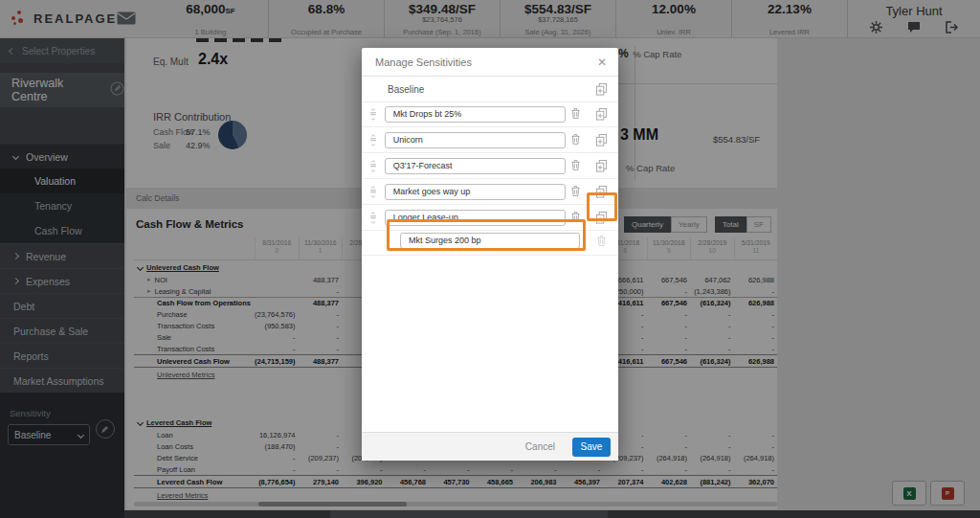  Describe the element at coordinates (490, 90) in the screenshot. I see `sensitivity-row-0: Baseline` at that location.